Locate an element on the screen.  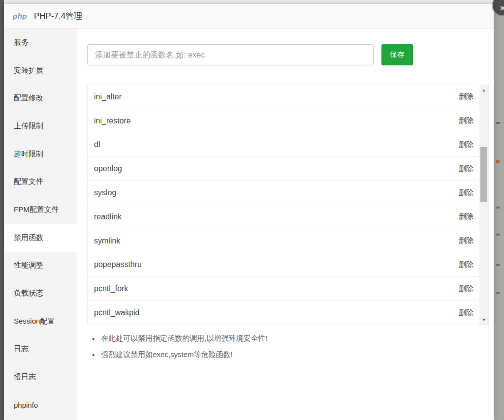
backdrop-left is located at coordinates (2, 210).